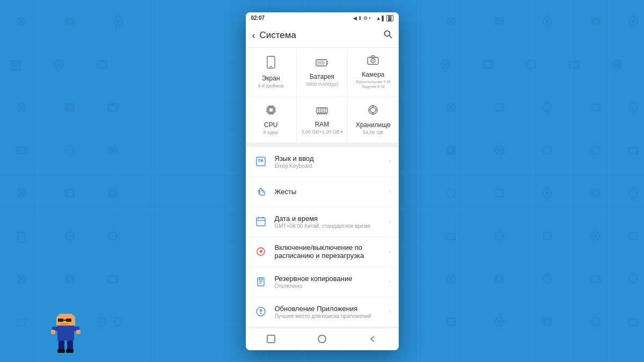 The height and width of the screenshot is (362, 644). What do you see at coordinates (322, 18) in the screenshot?
I see `status-bar: 02:07 ◀ ⬆ ⚙ • ▲ ▌ ▓` at bounding box center [322, 18].